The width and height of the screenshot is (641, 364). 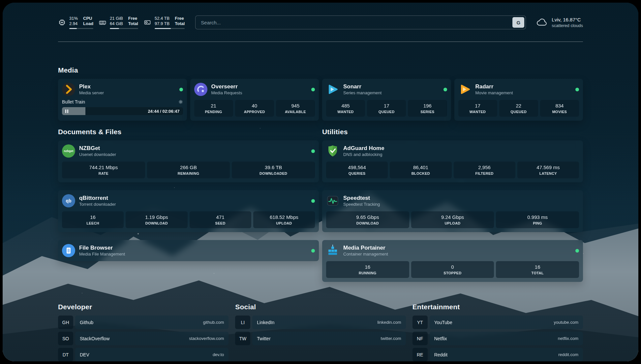 What do you see at coordinates (266, 322) in the screenshot?
I see `bookmark-name: LinkedIn` at bounding box center [266, 322].